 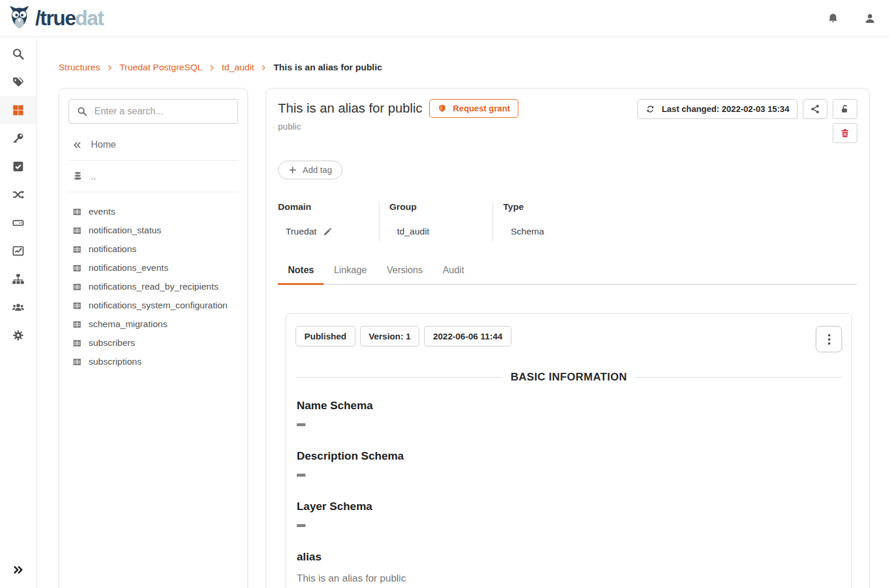 What do you see at coordinates (18, 138) in the screenshot?
I see `key-icon` at bounding box center [18, 138].